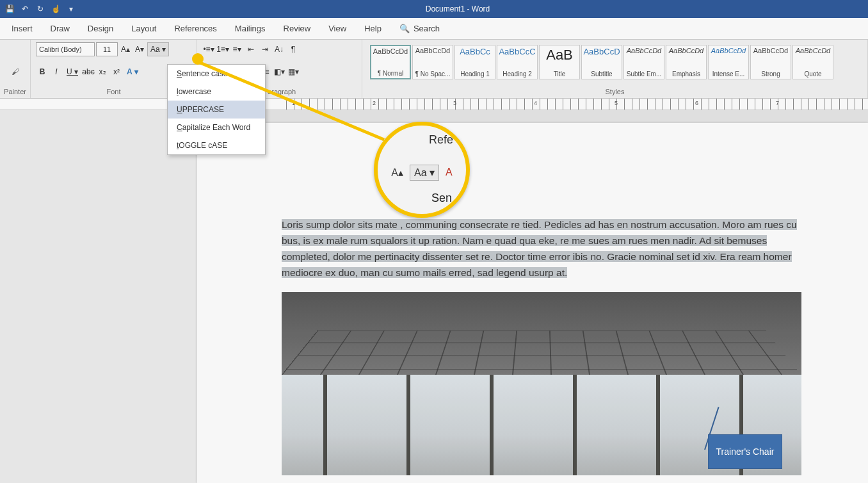  What do you see at coordinates (25, 9) in the screenshot?
I see `undo-icon: ↶` at bounding box center [25, 9].